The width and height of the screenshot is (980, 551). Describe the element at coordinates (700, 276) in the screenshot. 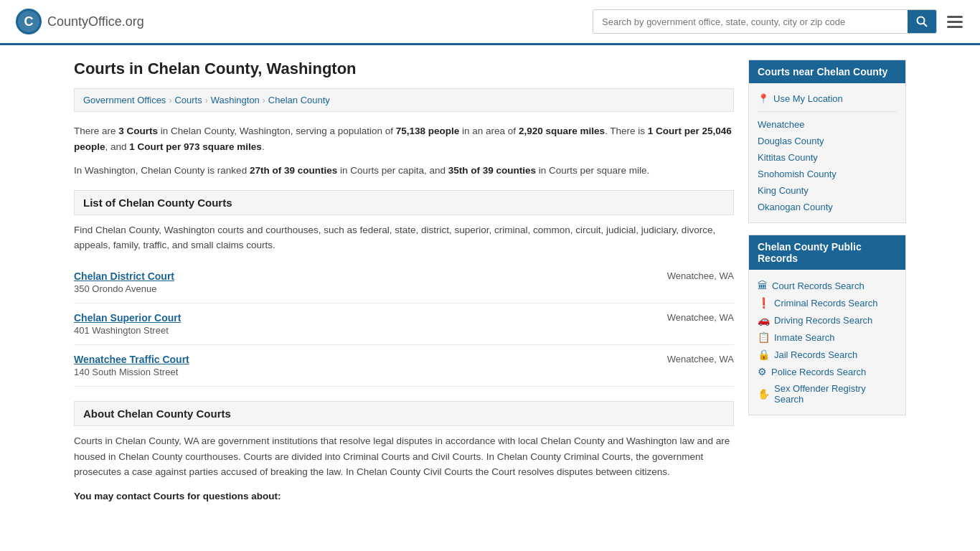

I see `court-city-1: Wenatchee, WA` at that location.